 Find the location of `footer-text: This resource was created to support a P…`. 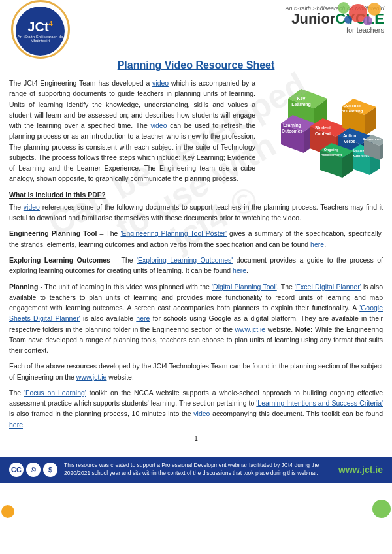

footer-text: This resource was created to support a P… is located at coordinates (198, 470).